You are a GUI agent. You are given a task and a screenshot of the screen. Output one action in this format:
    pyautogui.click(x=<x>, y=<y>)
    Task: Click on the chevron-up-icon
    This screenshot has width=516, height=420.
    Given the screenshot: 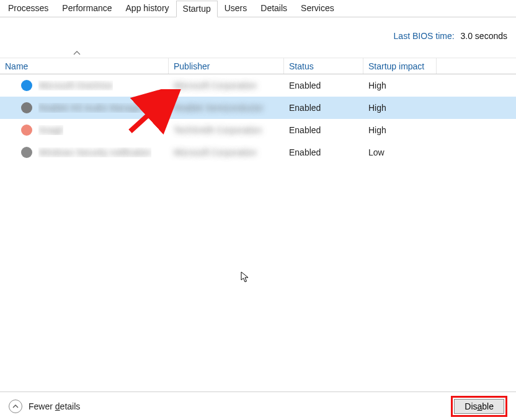 What is the action you would take?
    pyautogui.click(x=77, y=52)
    